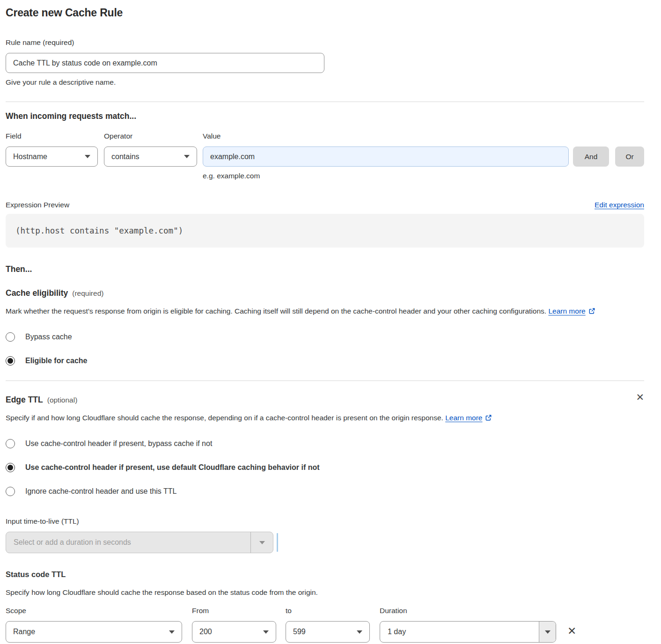 The image size is (661, 644). What do you see at coordinates (325, 13) in the screenshot?
I see `page-title: Create new Cache Rule` at bounding box center [325, 13].